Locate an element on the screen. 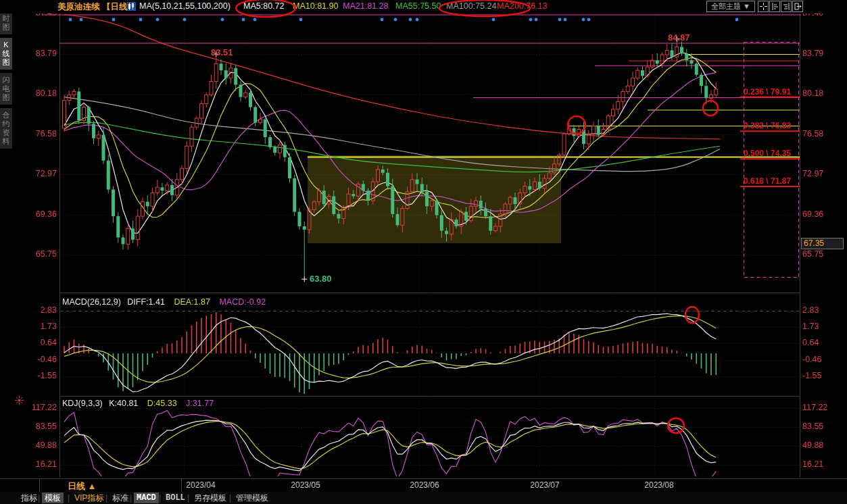  macd-axis-label-right: -0.46 is located at coordinates (813, 359).